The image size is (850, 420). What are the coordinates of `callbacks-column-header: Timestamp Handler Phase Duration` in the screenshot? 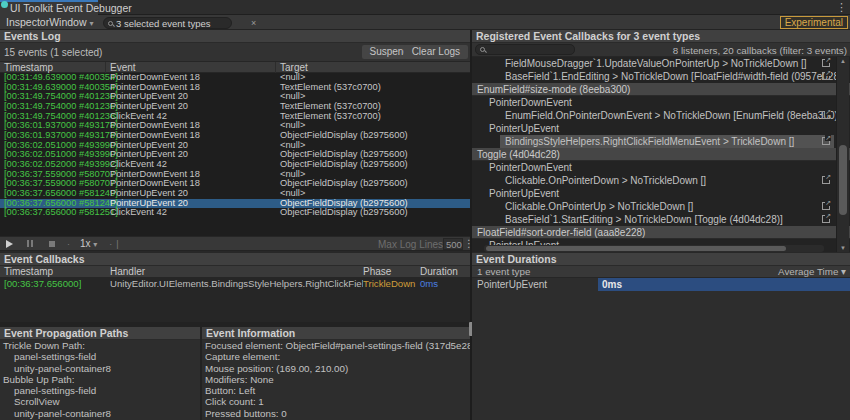 It's located at (235, 272).